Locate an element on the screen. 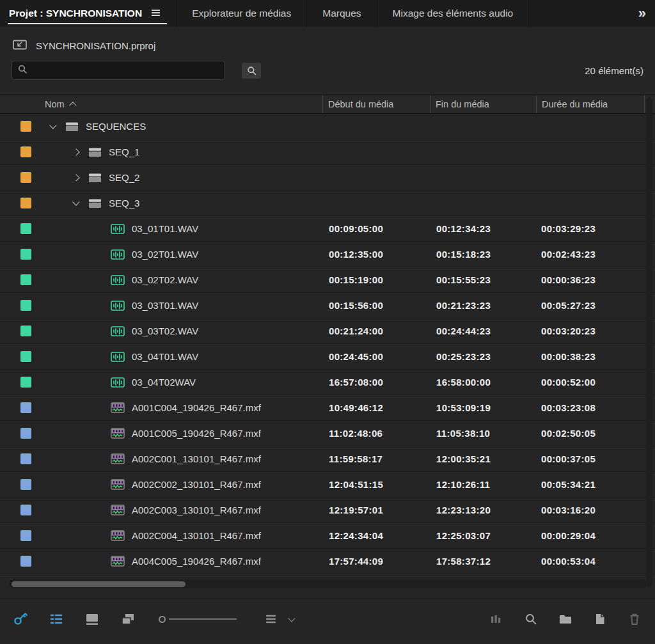 This screenshot has height=644, width=655. table-row: 03_02T01.WAV 00:12:35:00 00:15:18:23 00:… is located at coordinates (328, 255).